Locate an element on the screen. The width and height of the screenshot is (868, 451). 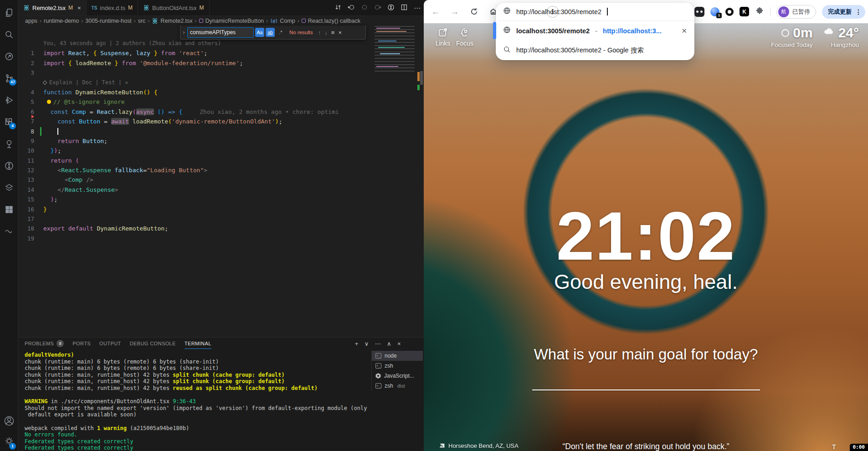
suggestion-row-url: localhost:3005/remote2 - http://localhos… is located at coordinates (595, 31).